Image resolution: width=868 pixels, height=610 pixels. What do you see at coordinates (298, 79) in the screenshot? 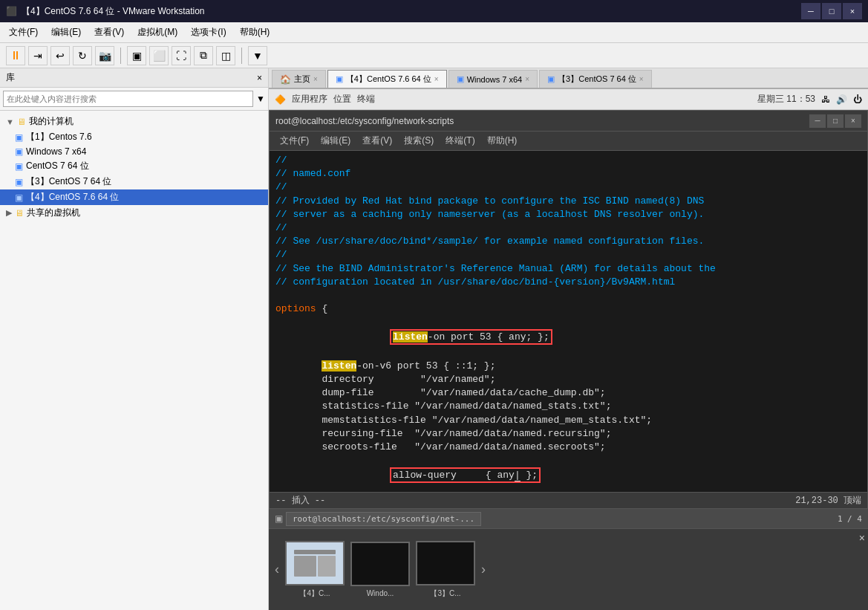
I see `tab-home: 🏠 主页 ×` at bounding box center [298, 79].